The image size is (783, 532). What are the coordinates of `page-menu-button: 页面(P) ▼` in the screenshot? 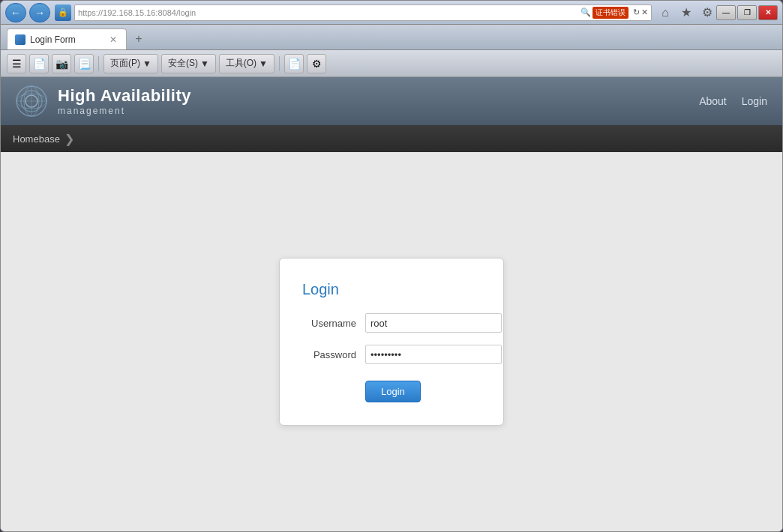 It's located at (130, 64).